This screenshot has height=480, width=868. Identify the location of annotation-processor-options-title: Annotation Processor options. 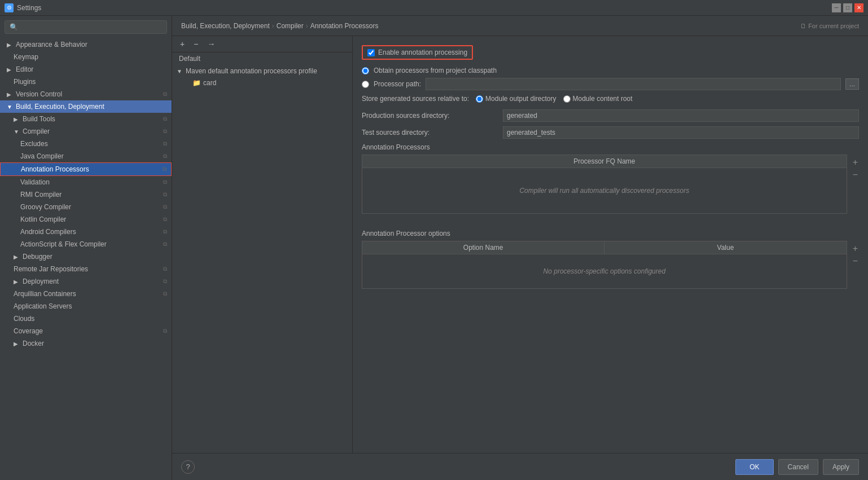
(611, 234).